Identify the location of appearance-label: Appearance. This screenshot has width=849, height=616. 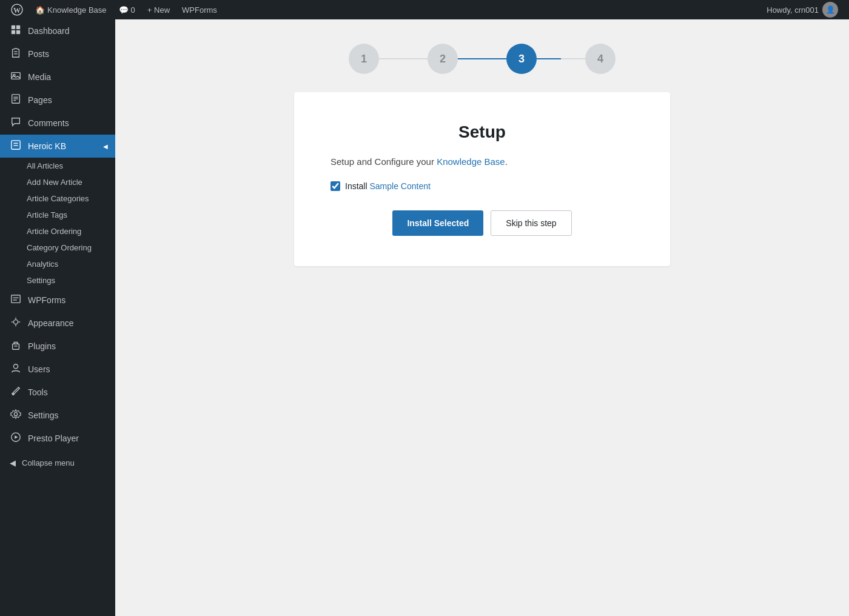
(51, 323).